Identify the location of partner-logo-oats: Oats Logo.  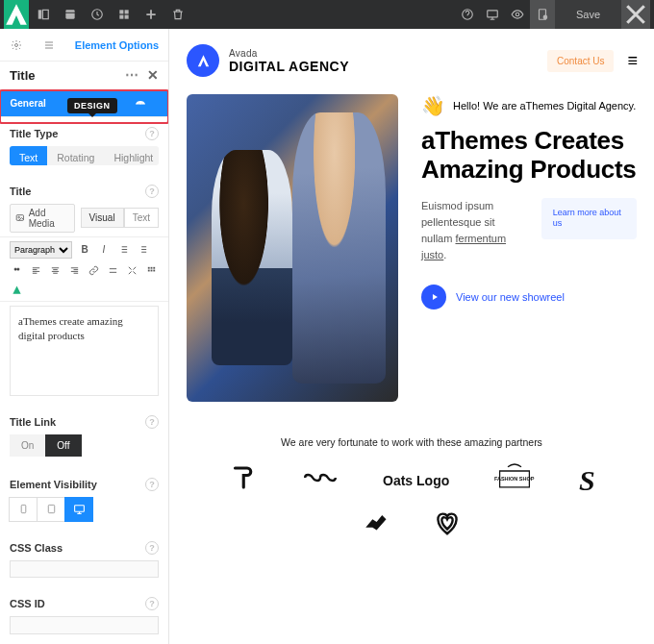
(415, 481).